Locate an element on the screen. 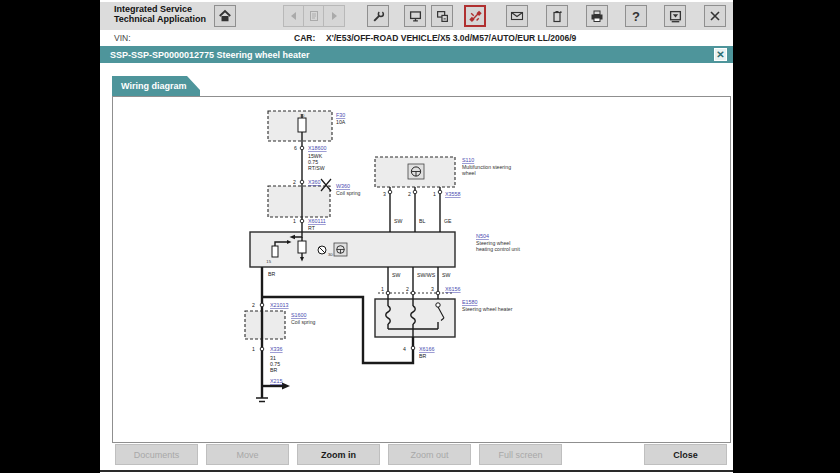 The image size is (840, 473). tab-label: Wiring diagram is located at coordinates (154, 86).